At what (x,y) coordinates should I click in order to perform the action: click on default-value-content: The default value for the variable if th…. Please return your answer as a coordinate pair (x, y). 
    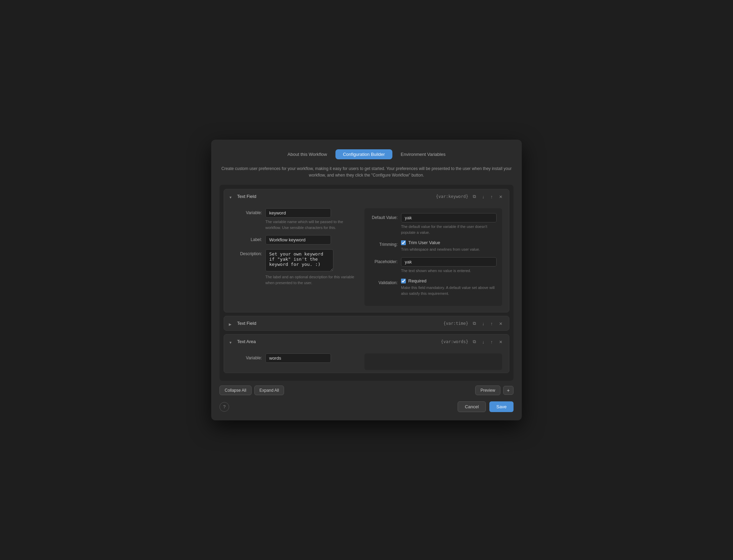
    Looking at the image, I should click on (449, 224).